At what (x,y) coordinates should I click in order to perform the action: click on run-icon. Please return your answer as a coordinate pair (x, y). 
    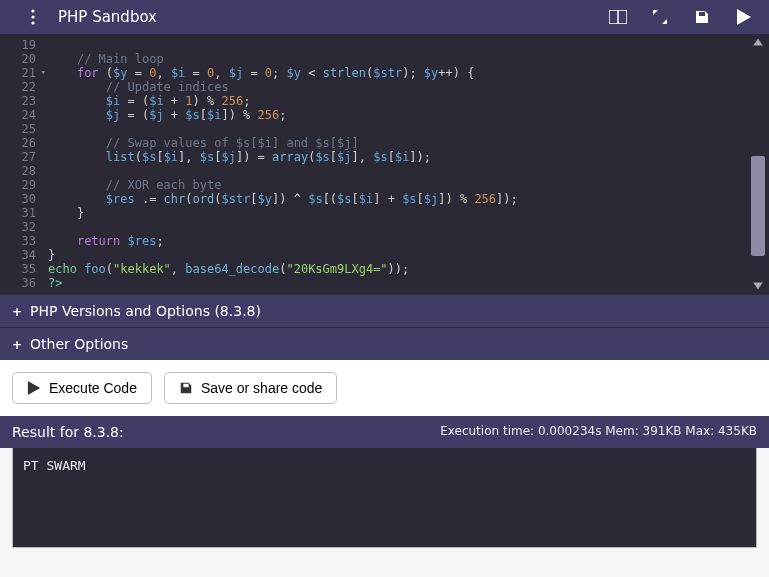
    Looking at the image, I should click on (744, 17).